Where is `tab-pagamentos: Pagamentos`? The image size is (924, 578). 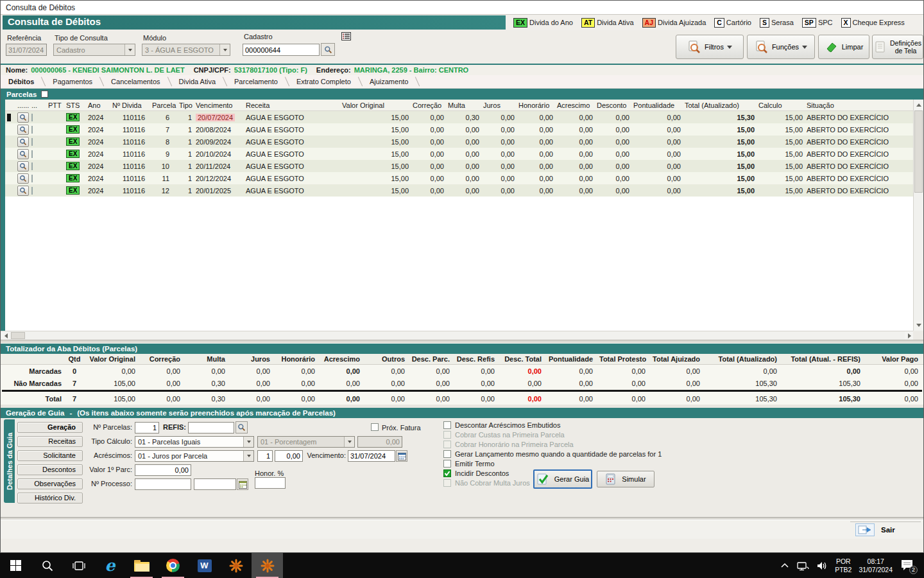 tab-pagamentos: Pagamentos is located at coordinates (73, 82).